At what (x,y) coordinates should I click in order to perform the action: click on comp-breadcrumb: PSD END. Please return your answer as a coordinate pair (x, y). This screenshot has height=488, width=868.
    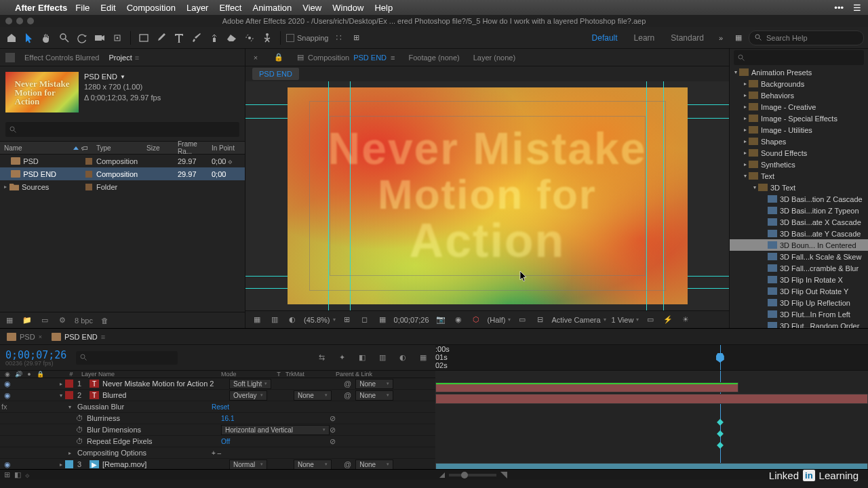
    Looking at the image, I should click on (275, 74).